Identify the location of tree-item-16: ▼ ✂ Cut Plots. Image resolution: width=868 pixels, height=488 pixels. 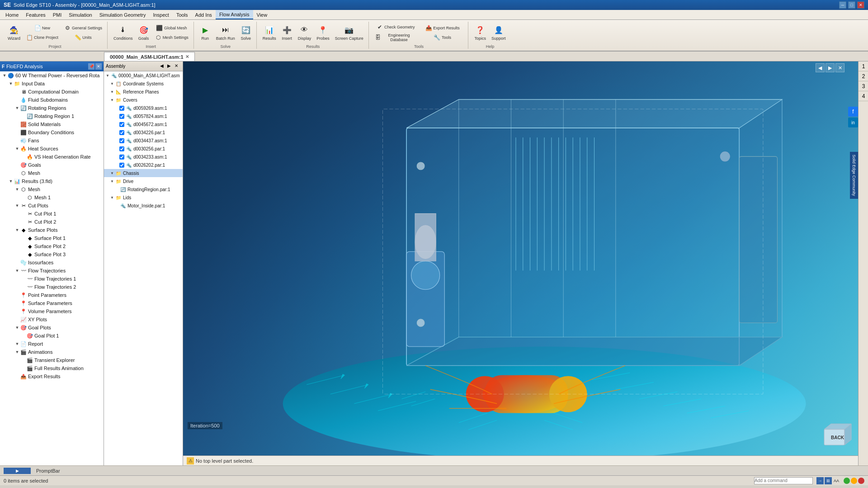
(52, 206).